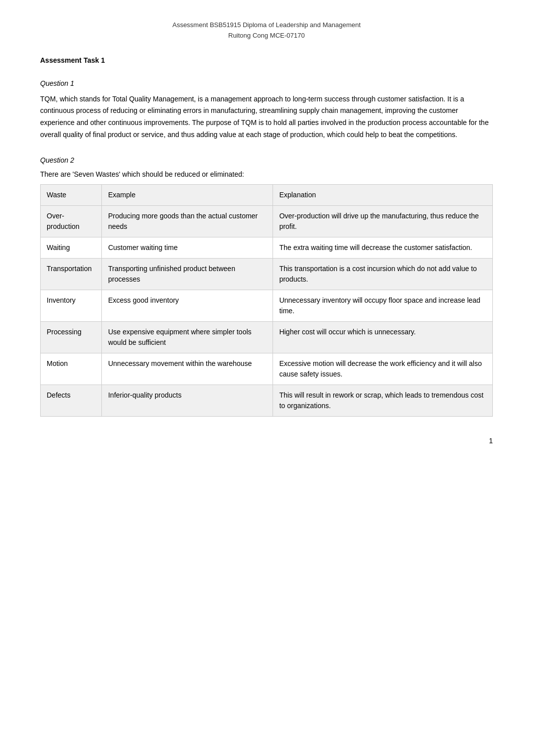 Image resolution: width=533 pixels, height=756 pixels. I want to click on cell-waste: Processing, so click(71, 337).